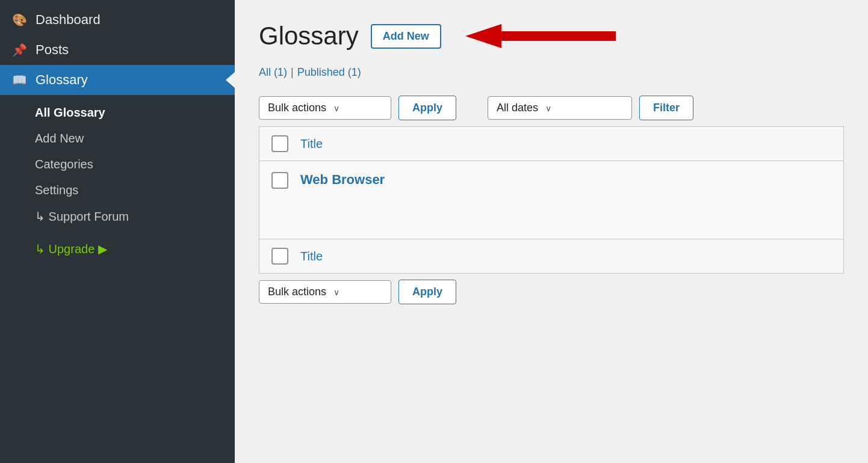 The image size is (868, 463). What do you see at coordinates (61, 80) in the screenshot?
I see `sidebar-item-label: Glossary` at bounding box center [61, 80].